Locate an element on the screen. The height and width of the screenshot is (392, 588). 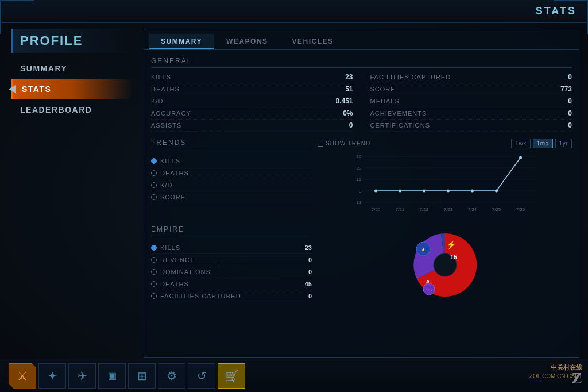
radio-kills is located at coordinates (154, 161).